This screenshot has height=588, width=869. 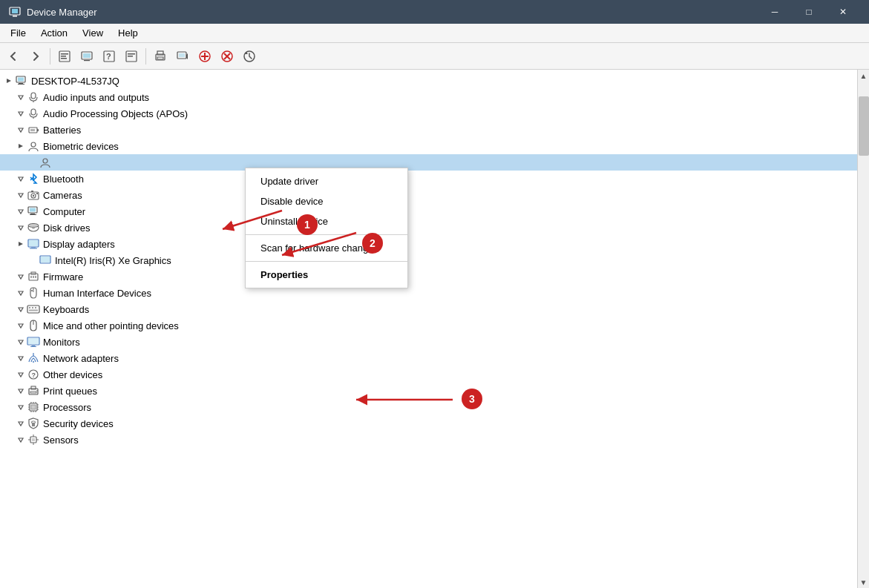 What do you see at coordinates (87, 56) in the screenshot?
I see `device-manager-button` at bounding box center [87, 56].